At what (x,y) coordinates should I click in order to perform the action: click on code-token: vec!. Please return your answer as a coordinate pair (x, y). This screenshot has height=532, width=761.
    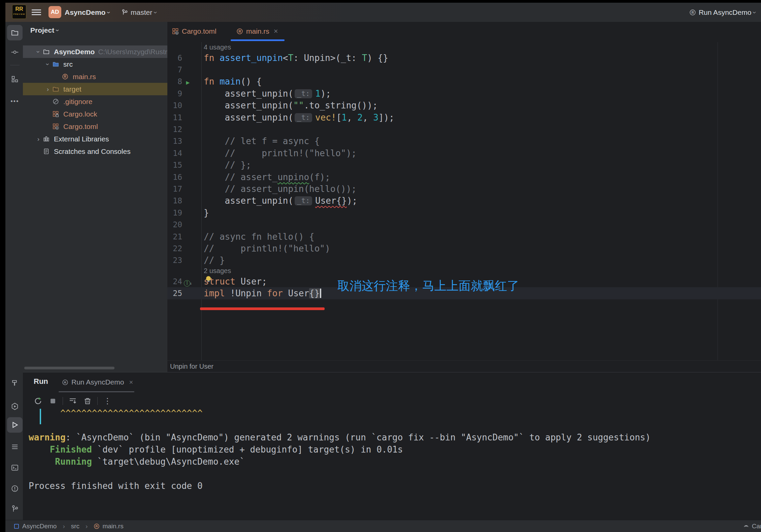
    Looking at the image, I should click on (326, 118).